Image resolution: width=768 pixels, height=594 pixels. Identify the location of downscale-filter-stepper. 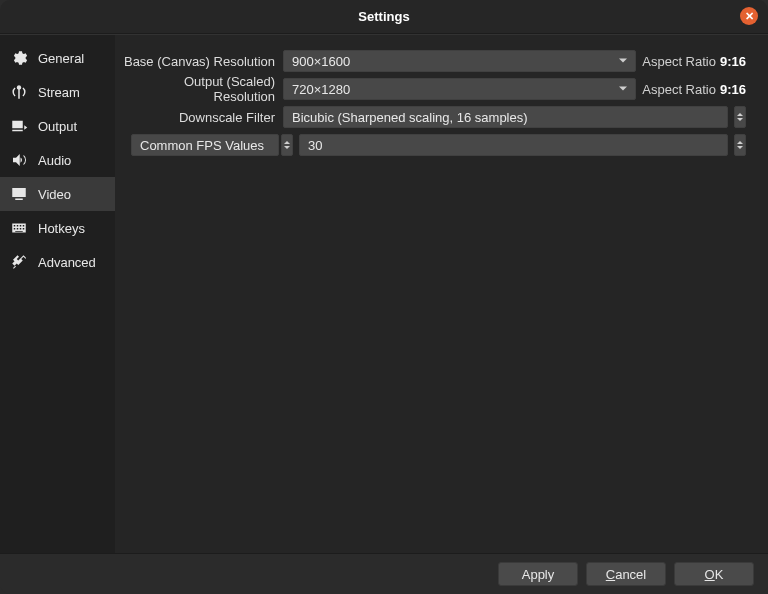
(740, 117).